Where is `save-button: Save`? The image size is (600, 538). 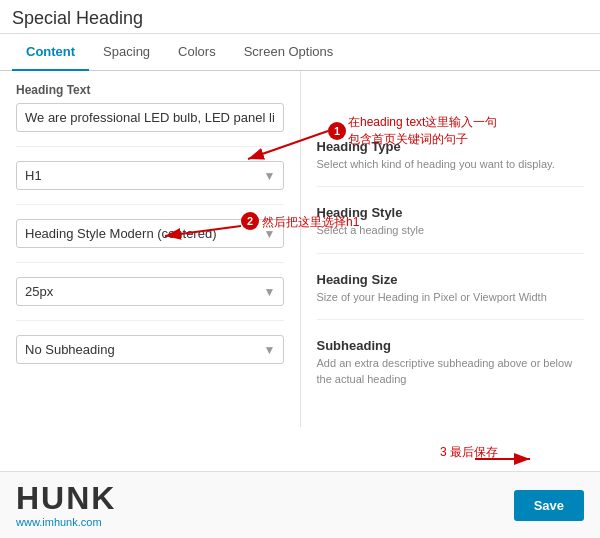
save-button: Save is located at coordinates (549, 506).